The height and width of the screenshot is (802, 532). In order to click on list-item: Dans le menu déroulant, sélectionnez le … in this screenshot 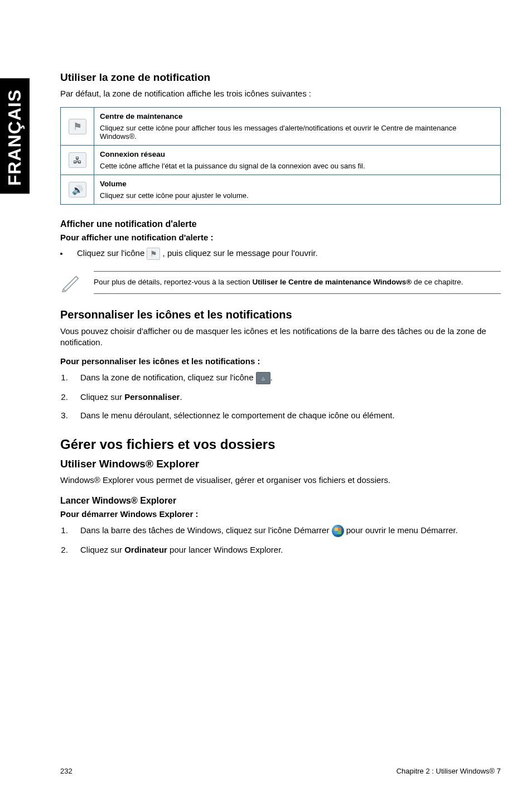, I will do `click(286, 415)`.